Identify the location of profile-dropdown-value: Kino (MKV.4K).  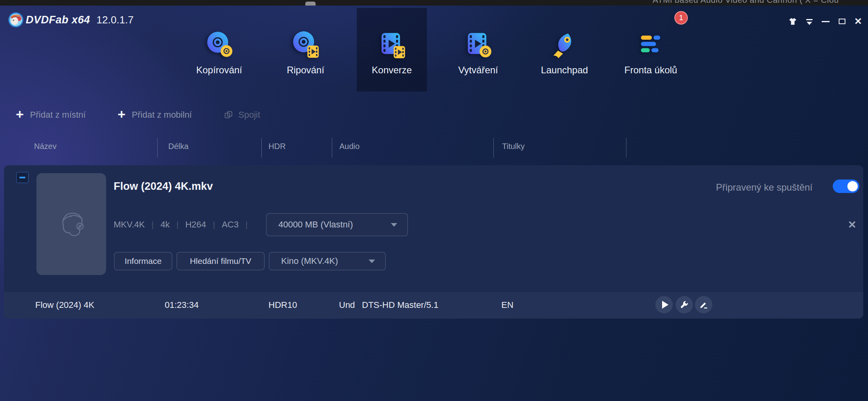
(310, 261).